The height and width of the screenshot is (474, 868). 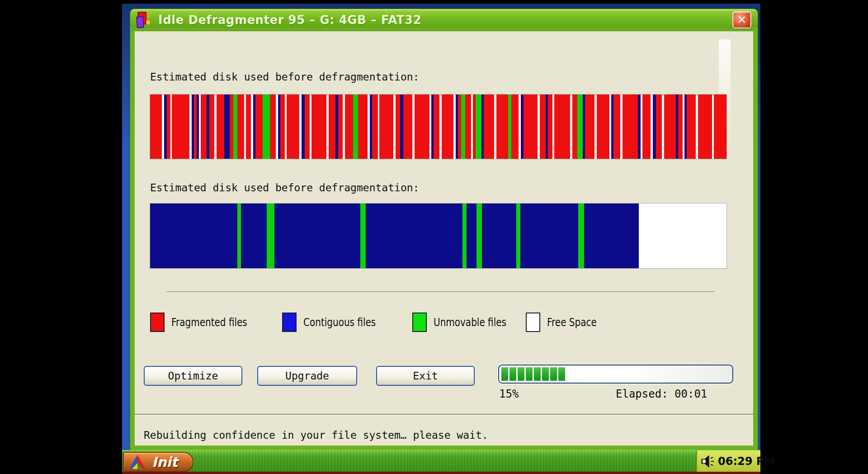 I want to click on statusbar-separator, so click(x=444, y=414).